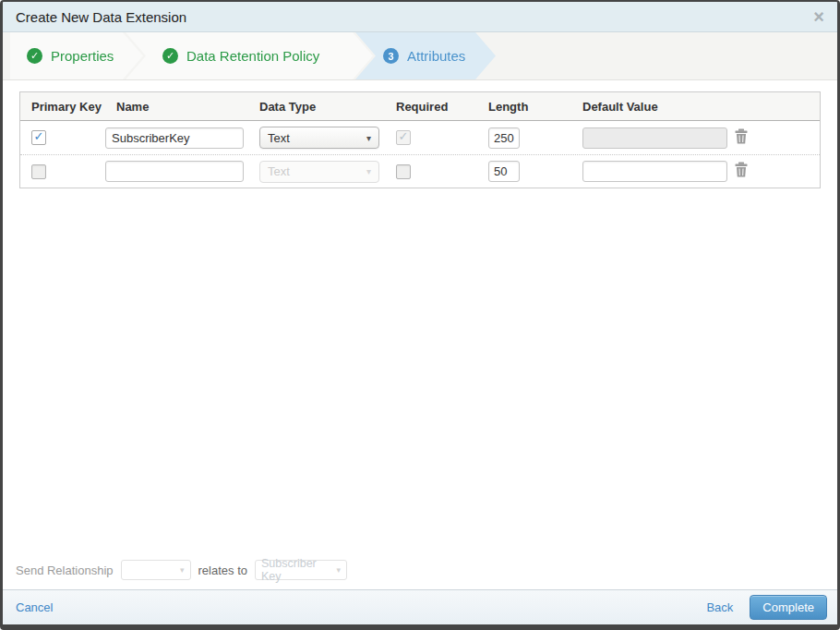 This screenshot has height=630, width=840. What do you see at coordinates (391, 55) in the screenshot?
I see `step-number-icon: 3` at bounding box center [391, 55].